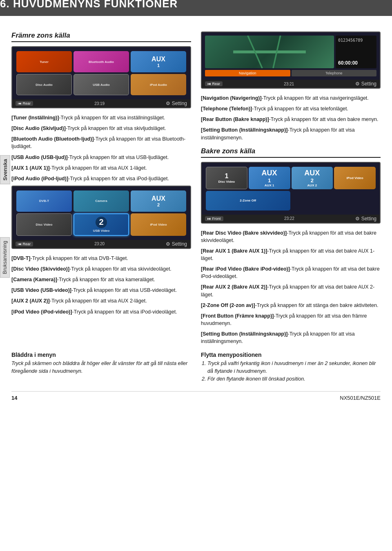 The width and height of the screenshot is (392, 551). What do you see at coordinates (5, 258) in the screenshot?
I see `bruksanvisning-label: Bruksanvisning` at bounding box center [5, 258].